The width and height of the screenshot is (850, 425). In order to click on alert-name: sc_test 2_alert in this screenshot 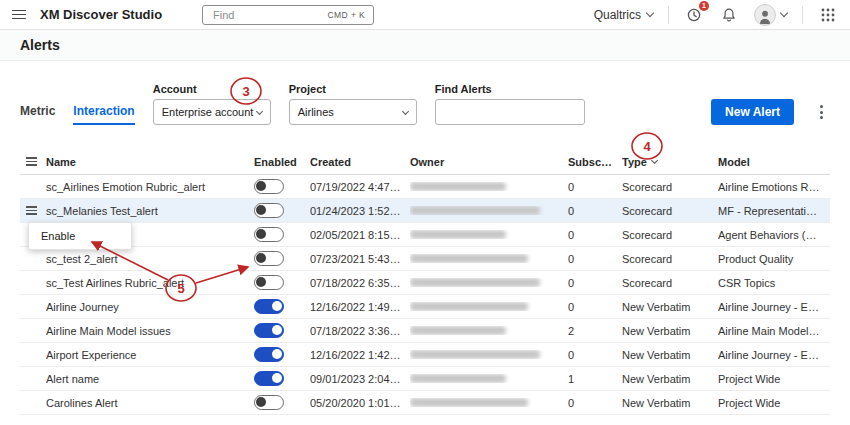, I will do `click(150, 259)`.